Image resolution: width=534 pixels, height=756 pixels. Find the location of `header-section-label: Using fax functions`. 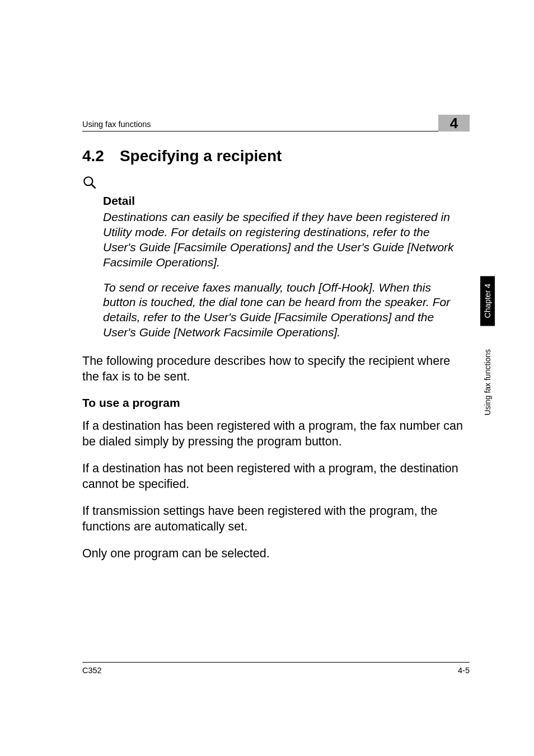

header-section-label: Using fax functions is located at coordinates (116, 124).